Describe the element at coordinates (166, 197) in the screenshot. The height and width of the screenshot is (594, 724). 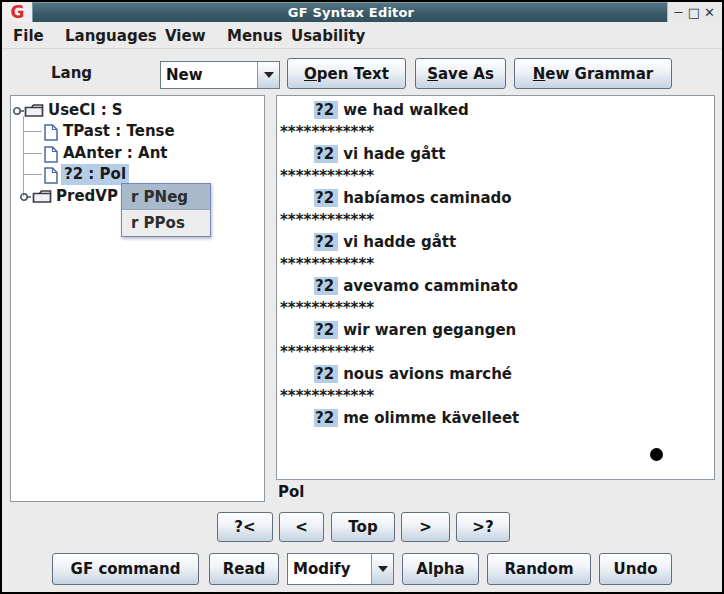
I see `popup-item-pneg: r PNeg` at that location.